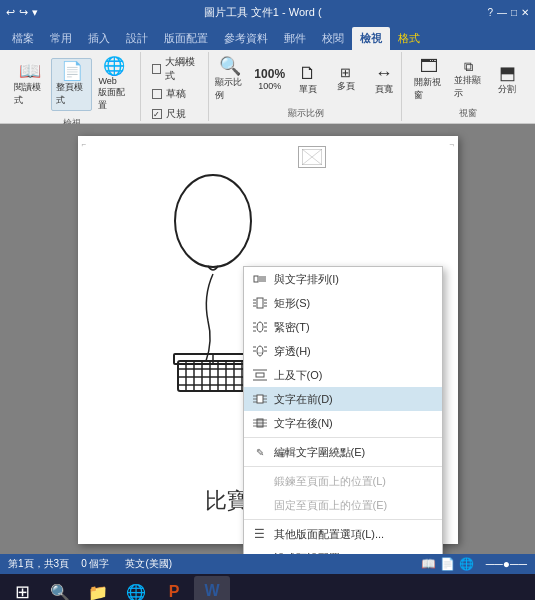 The height and width of the screenshot is (600, 535). What do you see at coordinates (428, 80) in the screenshot?
I see `new-window-btn: 🗔 開新視窗` at bounding box center [428, 80].